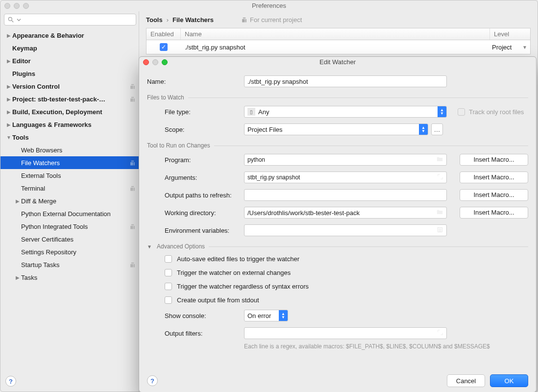 The image size is (538, 392). I want to click on table-row: ✓ ./stbt_rig.py snapshot Project▼, so click(338, 47).